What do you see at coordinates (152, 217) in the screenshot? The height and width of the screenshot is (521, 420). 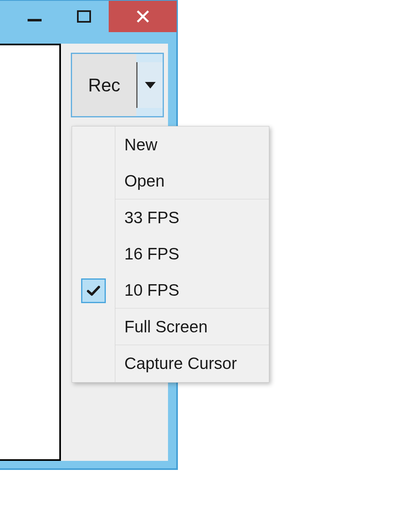 I see `menu-item-label: 33 FPS` at bounding box center [152, 217].